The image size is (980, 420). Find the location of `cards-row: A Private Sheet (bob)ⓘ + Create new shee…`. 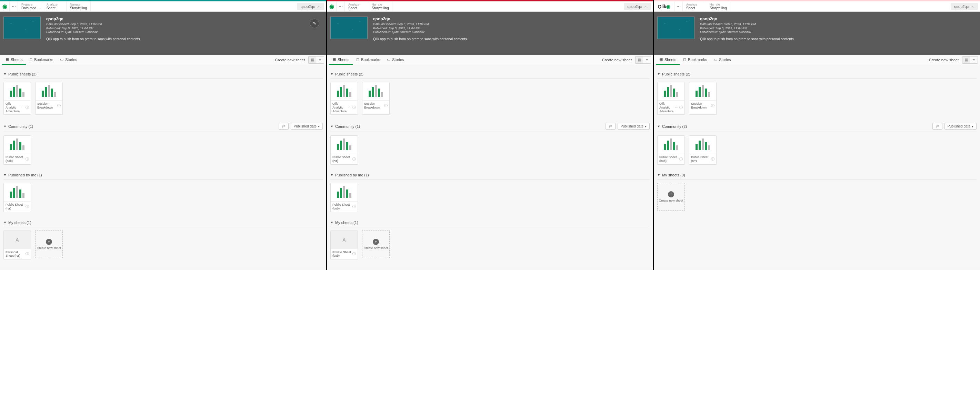

cards-row: A Private Sheet (bob)ⓘ + Create new shee… is located at coordinates (490, 245).